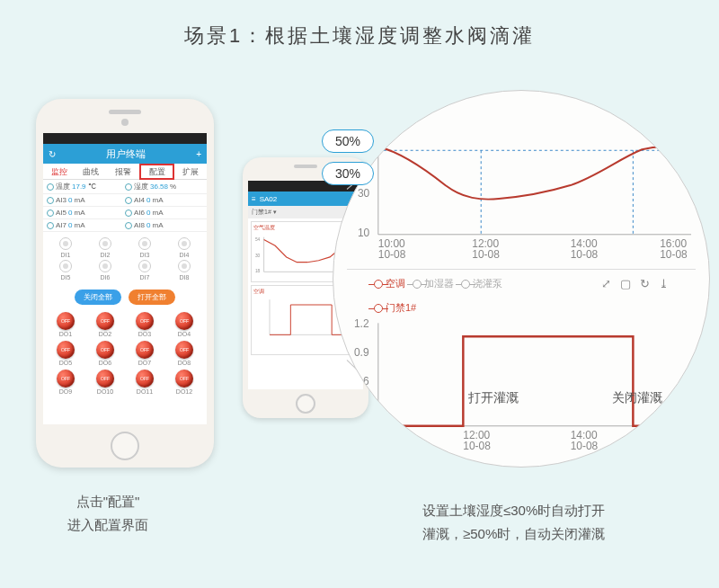 The width and height of the screenshot is (719, 588). What do you see at coordinates (258, 272) in the screenshot?
I see `svg-text: 18` at bounding box center [258, 272].